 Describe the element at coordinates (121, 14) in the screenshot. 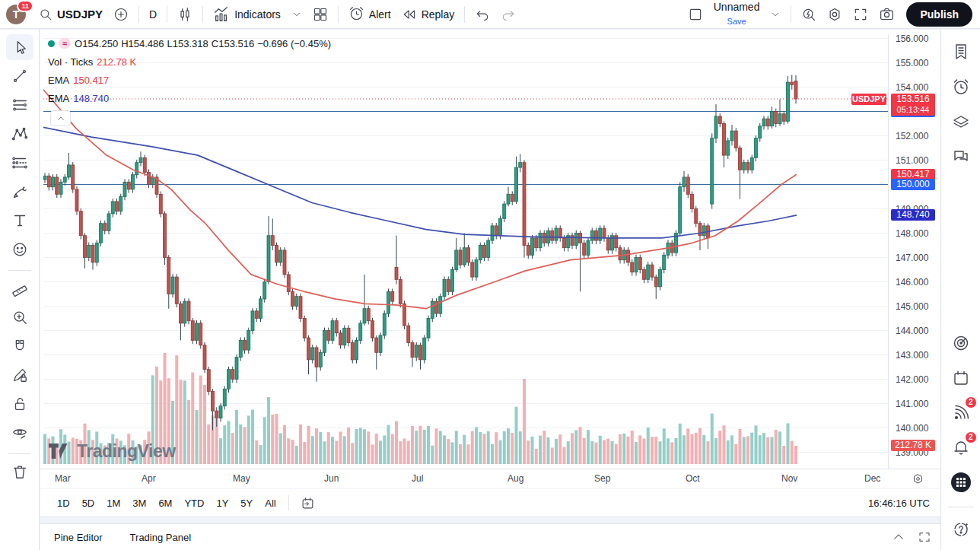

I see `compare-add-button` at that location.